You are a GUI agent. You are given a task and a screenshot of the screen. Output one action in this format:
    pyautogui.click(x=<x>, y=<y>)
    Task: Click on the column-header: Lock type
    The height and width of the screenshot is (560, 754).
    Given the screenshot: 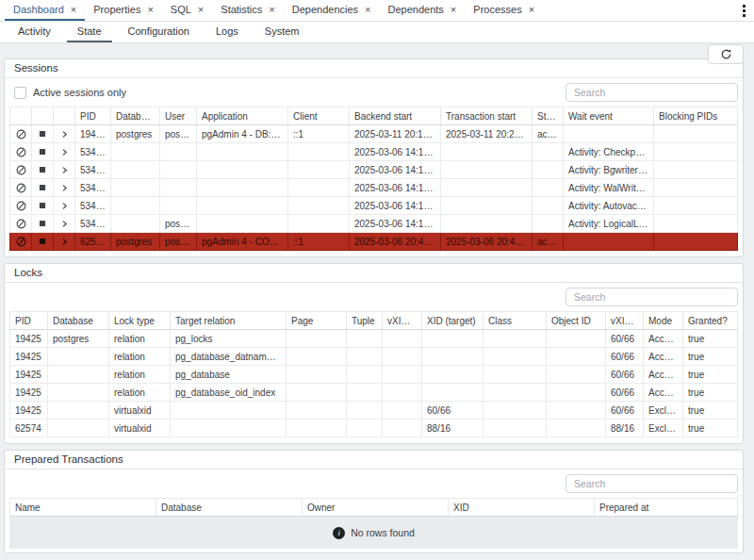 What is the action you would take?
    pyautogui.click(x=139, y=321)
    